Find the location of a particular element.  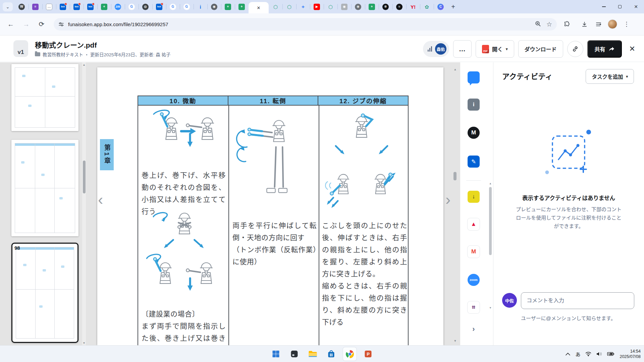

window-maximize-button is located at coordinates (620, 7).